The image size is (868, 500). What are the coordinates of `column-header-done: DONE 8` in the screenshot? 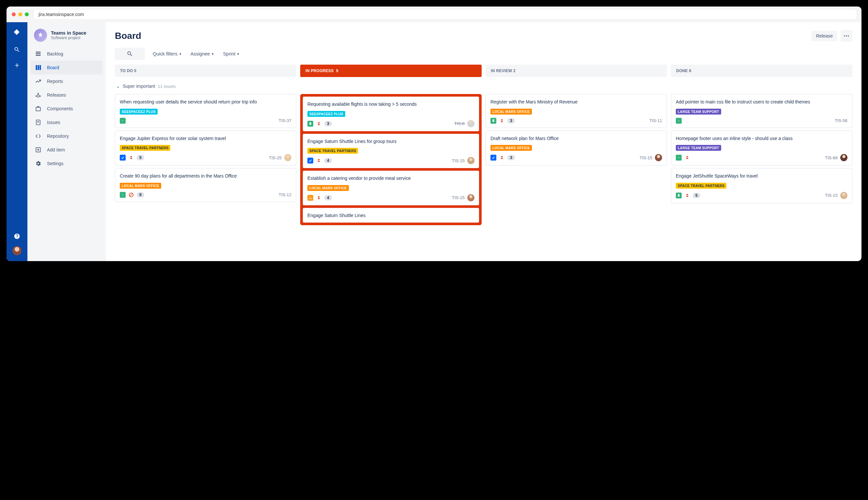 It's located at (762, 71).